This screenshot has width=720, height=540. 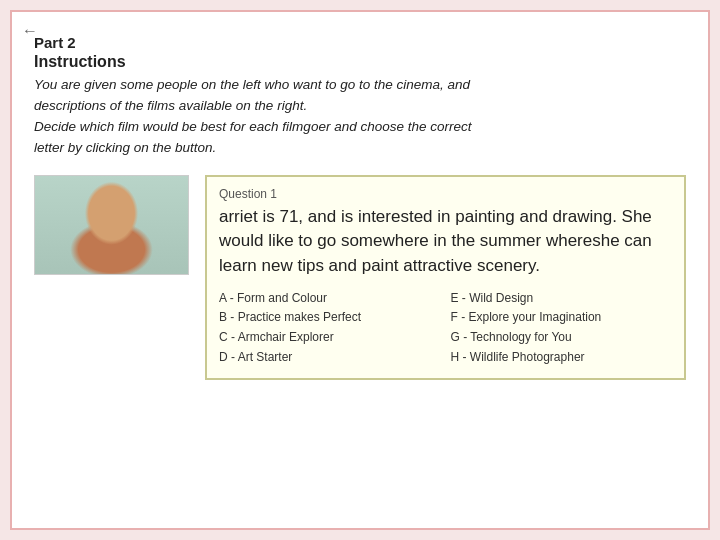 What do you see at coordinates (330, 358) in the screenshot?
I see `option-d: D - Art Starter` at bounding box center [330, 358].